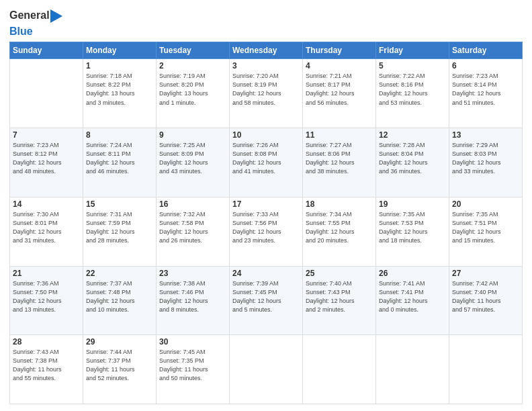 This screenshot has width=532, height=411. I want to click on calendar-cell: 10Sunrise: 7:26 AMSunset: 8:08 PMDayligh…, so click(266, 163).